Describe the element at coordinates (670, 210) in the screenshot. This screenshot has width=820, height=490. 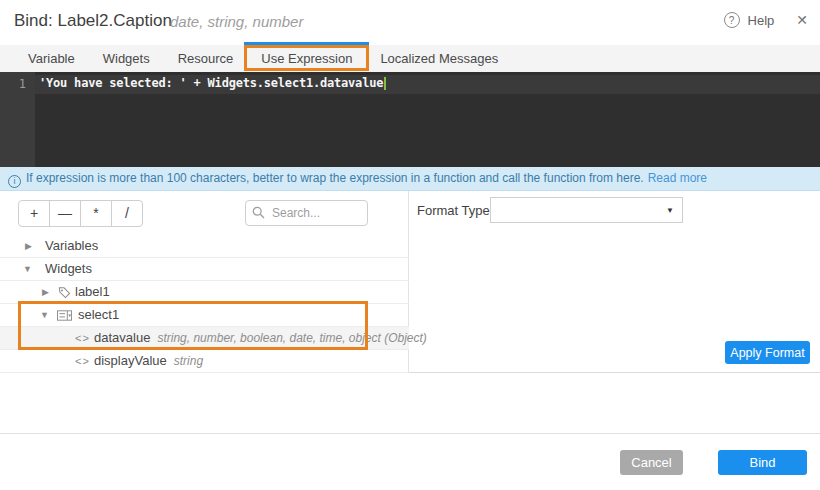
I see `dropdown-caret-icon: ▼` at that location.